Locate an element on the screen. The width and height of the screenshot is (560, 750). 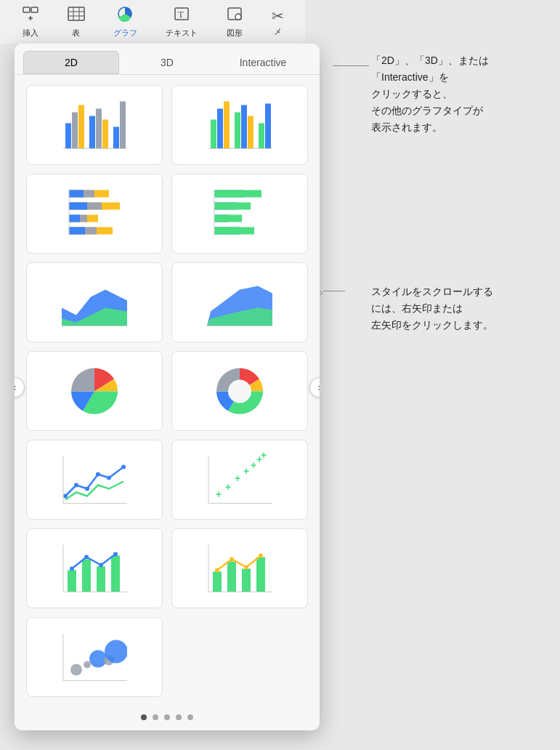
toolbar-insert: 挿入 is located at coordinates (31, 22).